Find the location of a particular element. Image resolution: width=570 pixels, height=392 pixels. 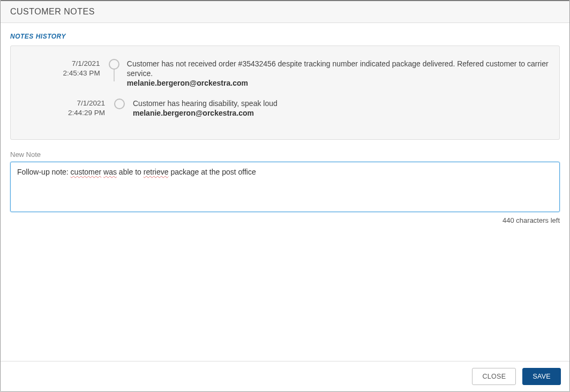

note-item: 7/1/2021 2:44:29 PM Customer has hearing… is located at coordinates (285, 108).